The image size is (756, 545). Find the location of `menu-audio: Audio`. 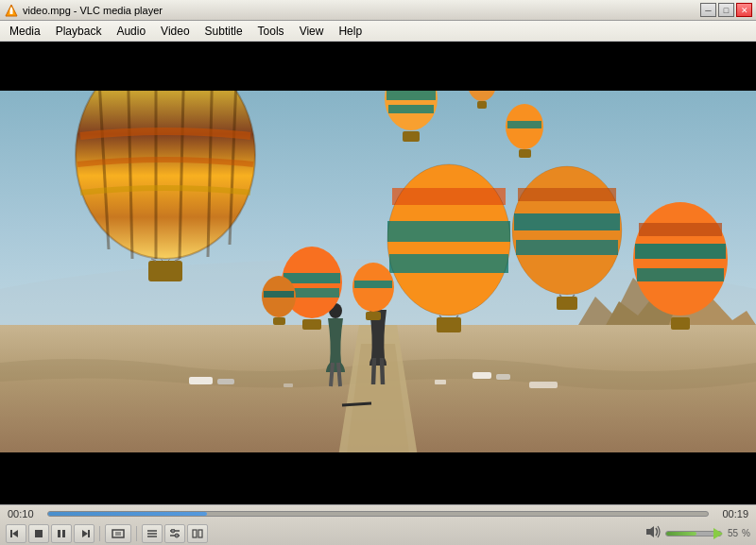

menu-audio: Audio is located at coordinates (130, 31).